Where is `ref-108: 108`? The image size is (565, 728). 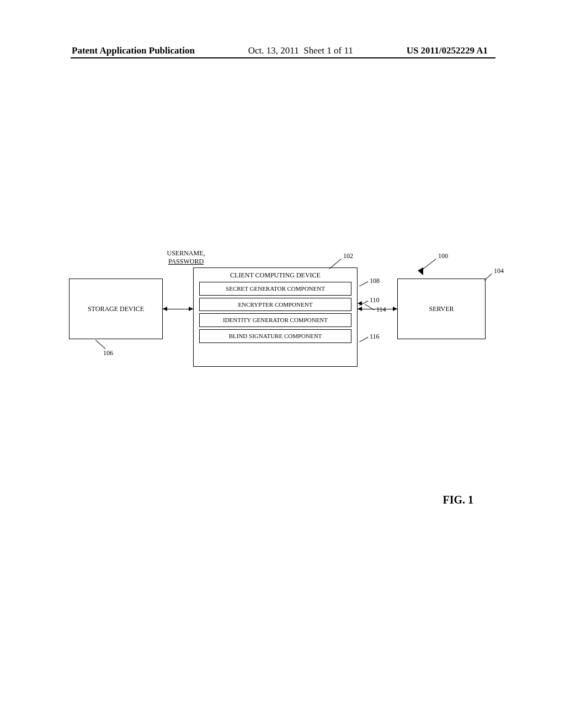
ref-108: 108 is located at coordinates (375, 281).